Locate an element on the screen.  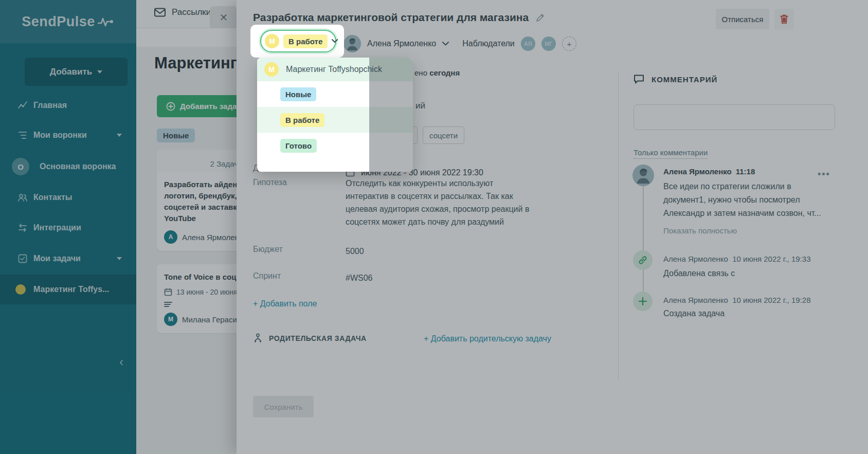
dropdown-board-label: Маркетинг Toffyshopchick is located at coordinates (334, 69).